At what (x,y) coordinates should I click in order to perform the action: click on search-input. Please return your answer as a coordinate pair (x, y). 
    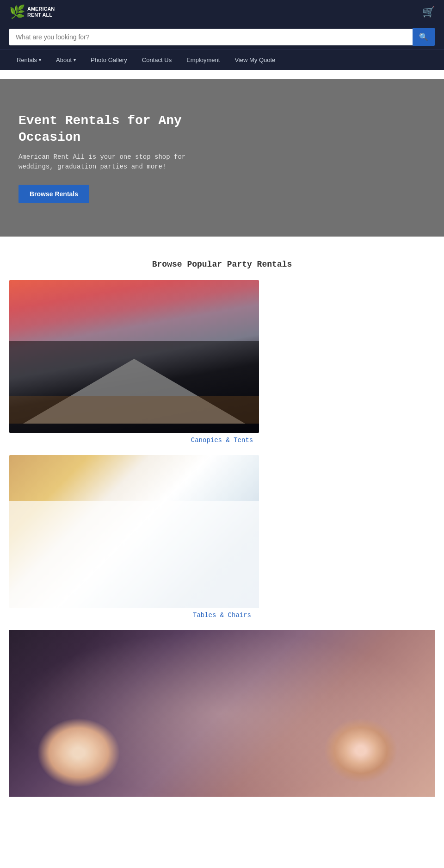
    Looking at the image, I should click on (211, 37).